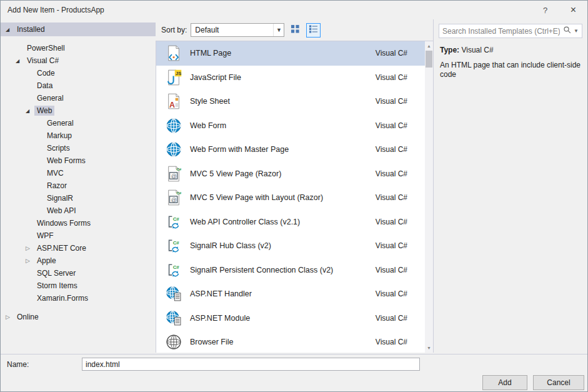  Describe the element at coordinates (291, 101) in the screenshot. I see `template-item-style-sheet: A Style Sheet Visual C#` at that location.